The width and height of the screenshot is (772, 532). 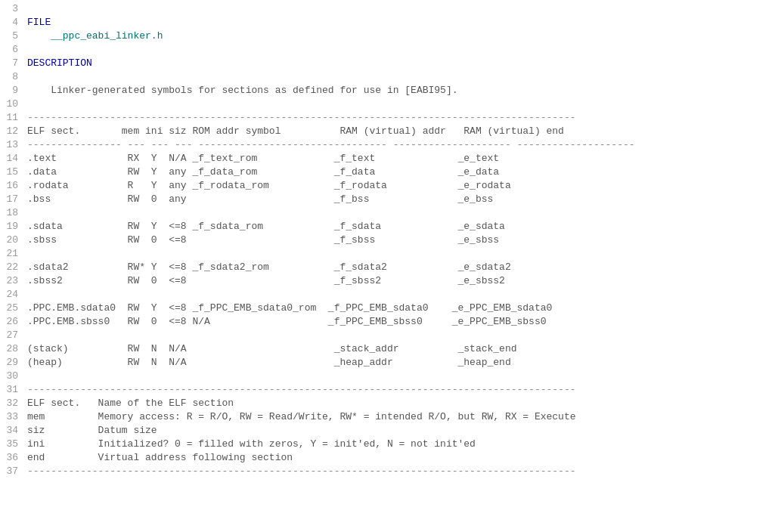 I want to click on line-number: 6, so click(x=17, y=50).